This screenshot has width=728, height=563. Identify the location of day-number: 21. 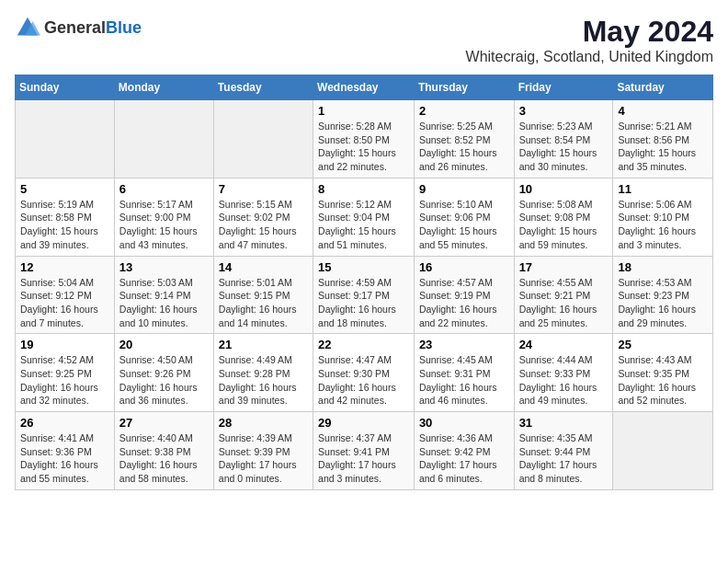
(263, 344).